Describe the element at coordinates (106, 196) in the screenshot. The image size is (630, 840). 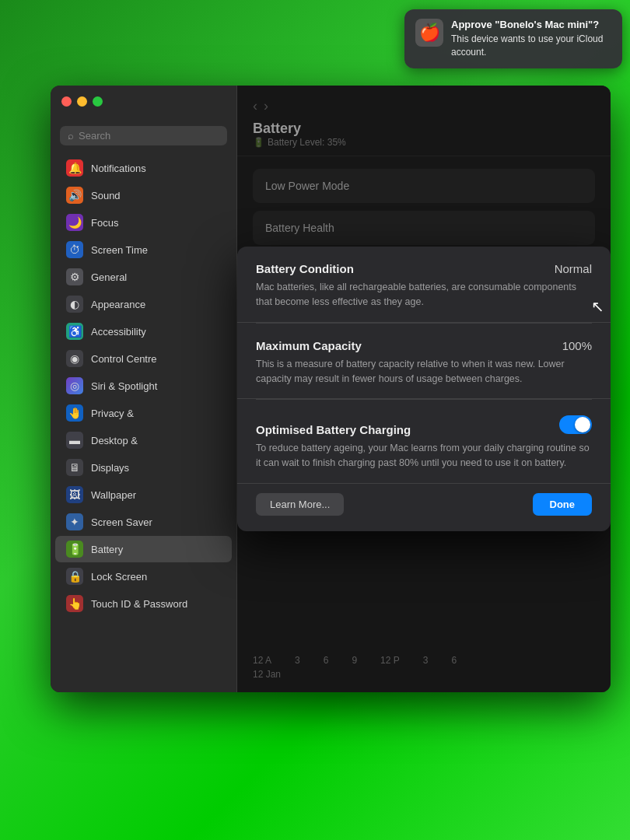
I see `sidebar-label-sound: Sound` at that location.